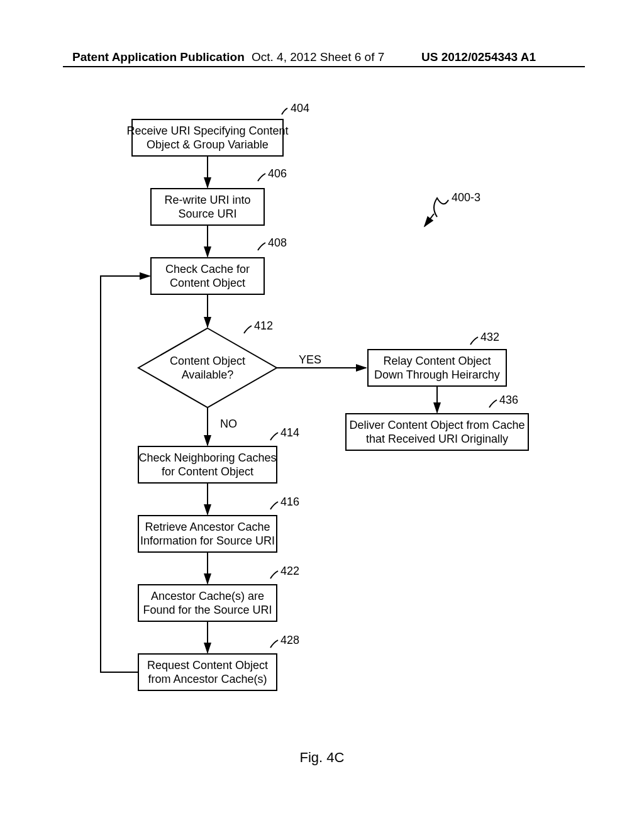  Describe the element at coordinates (208, 679) in the screenshot. I see `node-428-line2: from Ancestor Cache(s)` at that location.